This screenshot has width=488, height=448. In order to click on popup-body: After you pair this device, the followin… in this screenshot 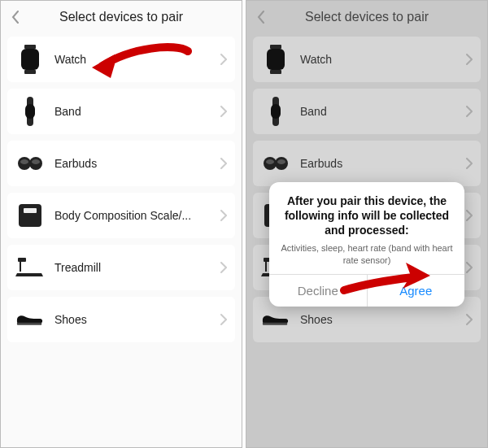, I will do `click(367, 228)`.